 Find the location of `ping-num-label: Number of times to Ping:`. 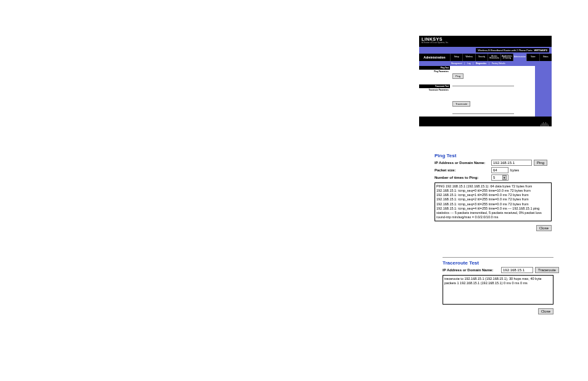

ping-num-label: Number of times to Ping: is located at coordinates (463, 178).